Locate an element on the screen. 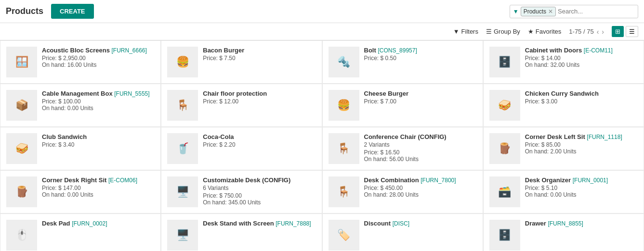  product-card: 🥪Chicken Curry Sandwich Price: $ 3.00 is located at coordinates (564, 105).